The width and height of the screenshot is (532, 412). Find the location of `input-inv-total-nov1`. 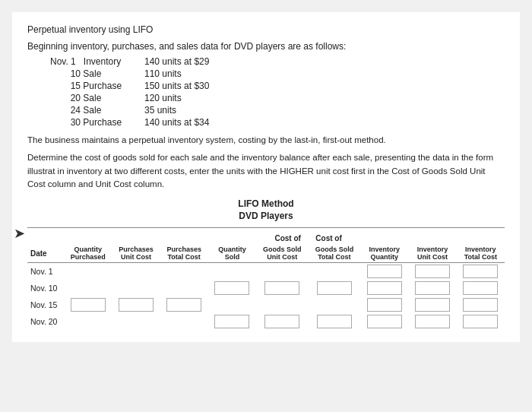

input-inv-total-nov1 is located at coordinates (480, 271).